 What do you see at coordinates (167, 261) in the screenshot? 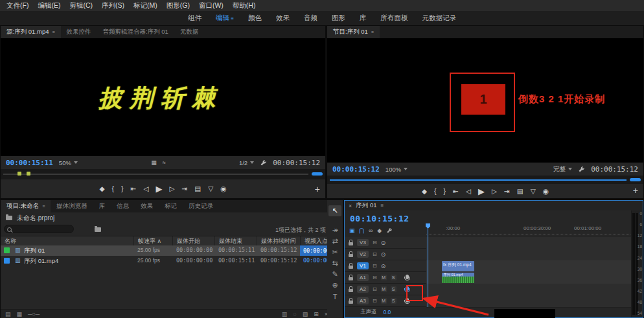
I see `table-row: ▥ 序列 01.mp4 25.00 fps 00:00:00:00 00:00:…` at bounding box center [167, 261].